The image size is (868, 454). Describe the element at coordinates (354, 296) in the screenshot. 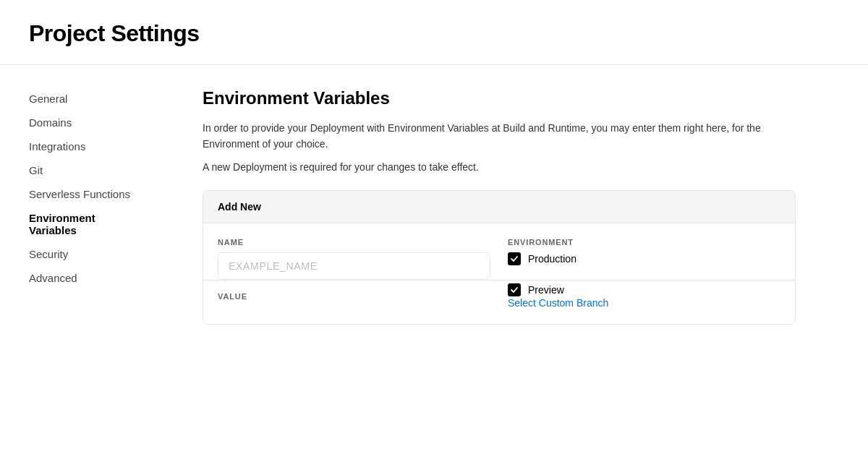

I see `value-column: VALUE` at that location.